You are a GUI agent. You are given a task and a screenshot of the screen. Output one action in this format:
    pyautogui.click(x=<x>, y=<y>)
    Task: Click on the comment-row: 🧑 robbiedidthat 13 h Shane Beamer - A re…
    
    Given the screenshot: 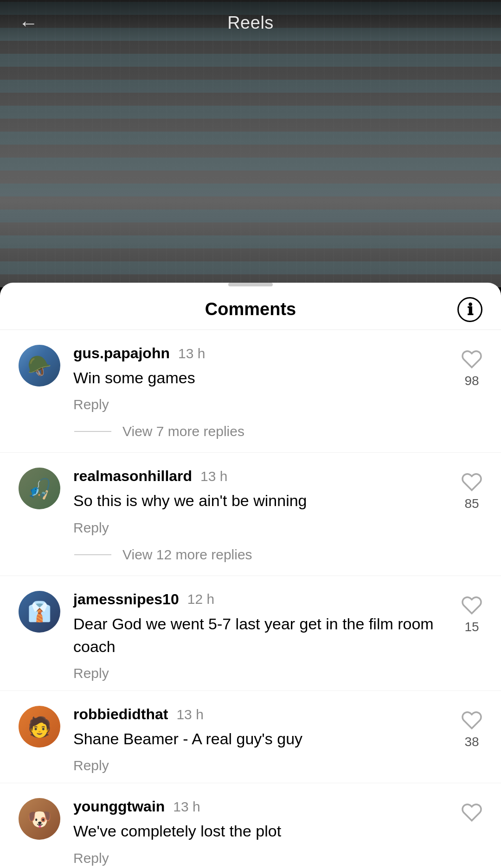 What is the action you would take?
    pyautogui.click(x=250, y=737)
    